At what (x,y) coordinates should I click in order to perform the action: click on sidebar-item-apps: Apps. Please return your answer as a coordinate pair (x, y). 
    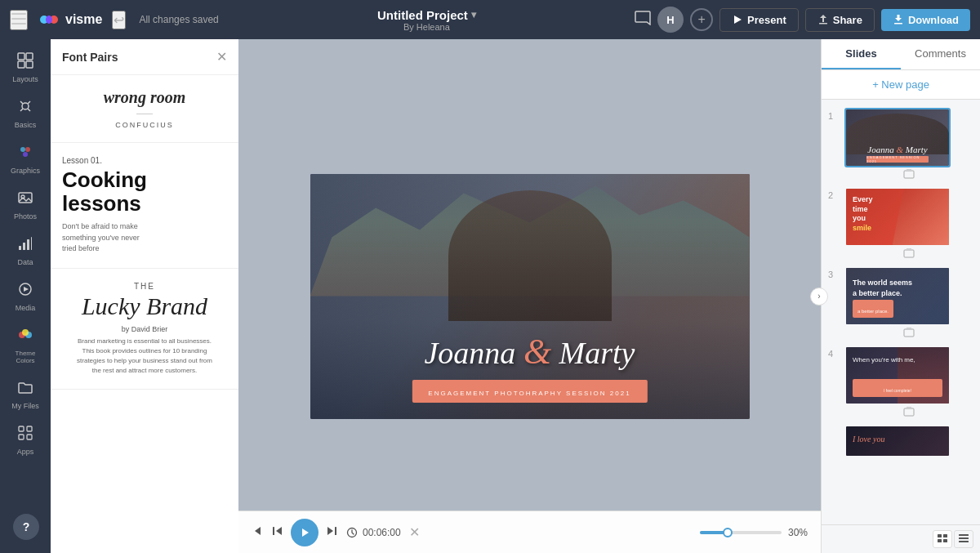
    Looking at the image, I should click on (25, 440).